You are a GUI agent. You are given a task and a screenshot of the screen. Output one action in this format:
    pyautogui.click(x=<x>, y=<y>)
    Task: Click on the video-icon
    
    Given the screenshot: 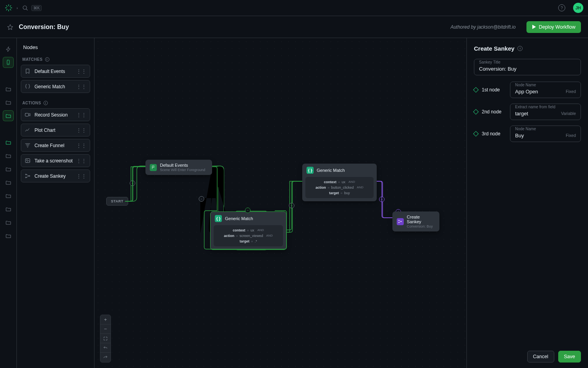 What is the action you would take?
    pyautogui.click(x=27, y=115)
    